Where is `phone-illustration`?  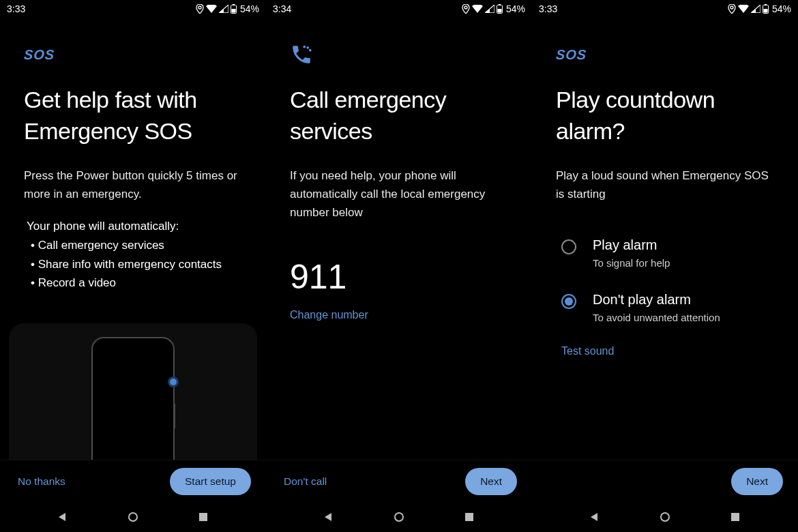
phone-illustration is located at coordinates (133, 391).